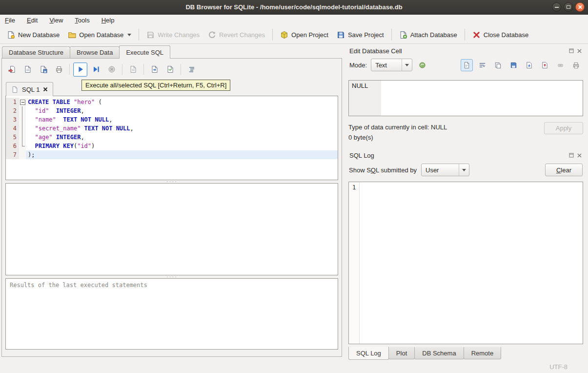 The width and height of the screenshot is (588, 373). Describe the element at coordinates (172, 120) in the screenshot. I see `code-line: 3 "name" TEXT NOT NULL,` at that location.